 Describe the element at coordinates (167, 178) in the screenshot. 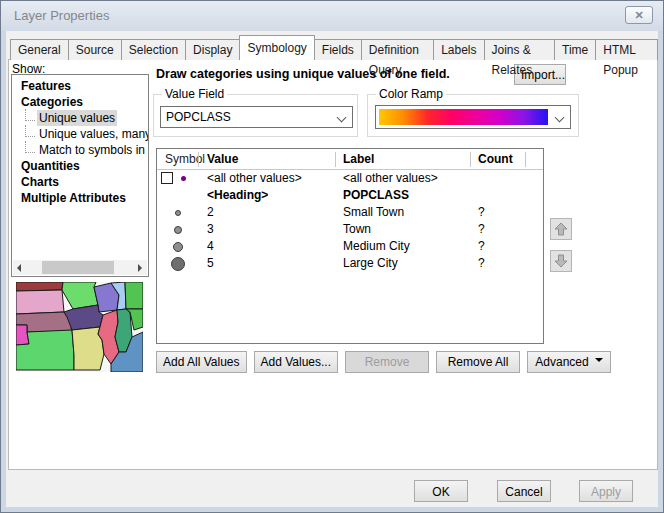

I see `all-other-values-checkbox` at that location.